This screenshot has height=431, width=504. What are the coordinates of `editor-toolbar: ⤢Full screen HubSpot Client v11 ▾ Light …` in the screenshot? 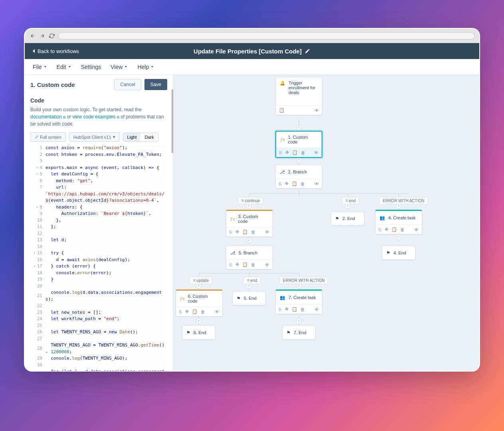 It's located at (99, 137).